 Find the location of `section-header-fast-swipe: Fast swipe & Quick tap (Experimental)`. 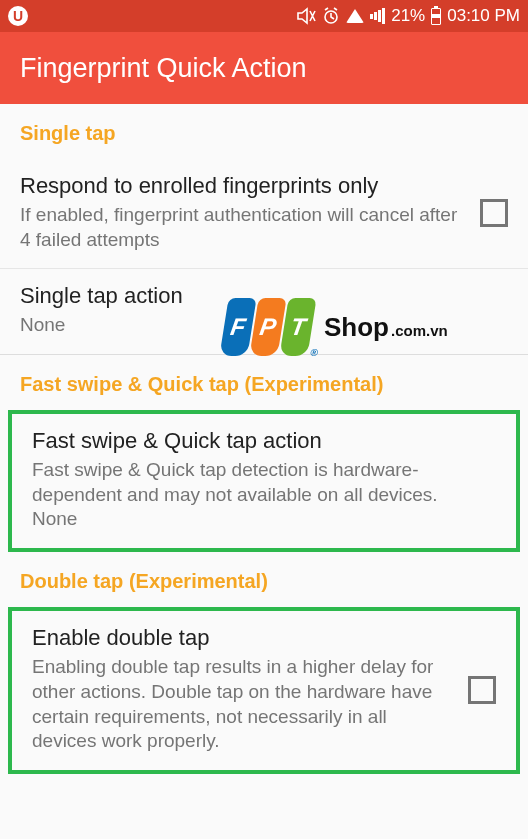

section-header-fast-swipe: Fast swipe & Quick tap (Experimental) is located at coordinates (264, 382).